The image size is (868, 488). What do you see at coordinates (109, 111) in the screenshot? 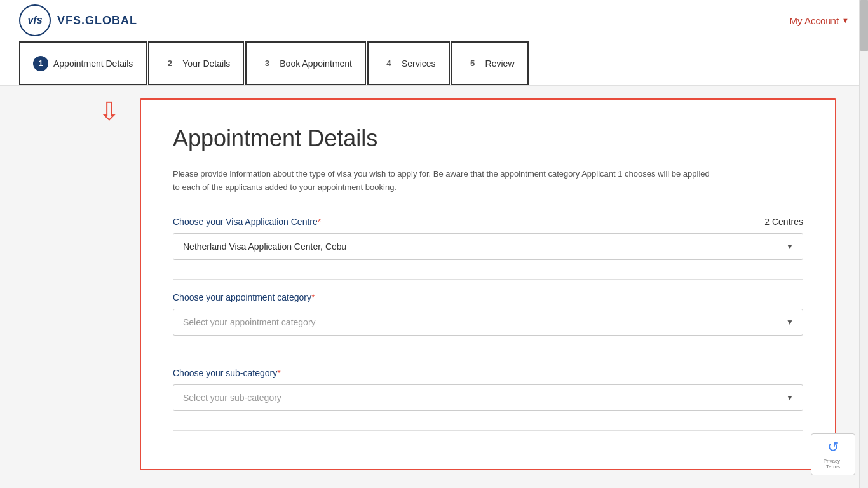
I see `arrow-indicator: ⇩` at bounding box center [109, 111].